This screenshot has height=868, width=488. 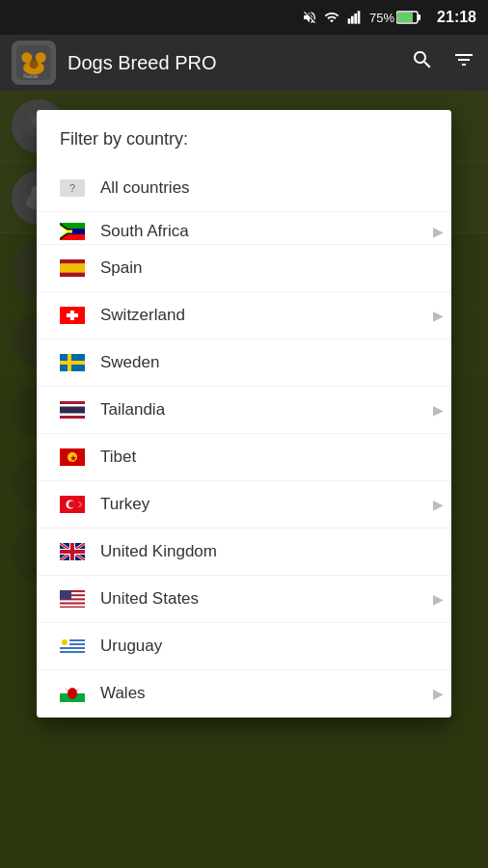 I want to click on country-item-tailandia: Tailandia ▶, so click(x=244, y=411).